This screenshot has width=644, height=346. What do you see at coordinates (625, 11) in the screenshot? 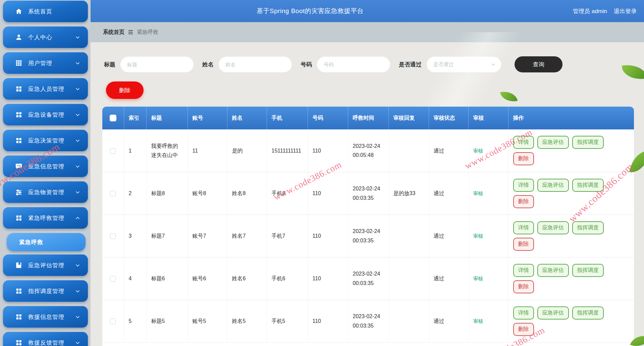
I see `logout-link: 退出登录` at bounding box center [625, 11].